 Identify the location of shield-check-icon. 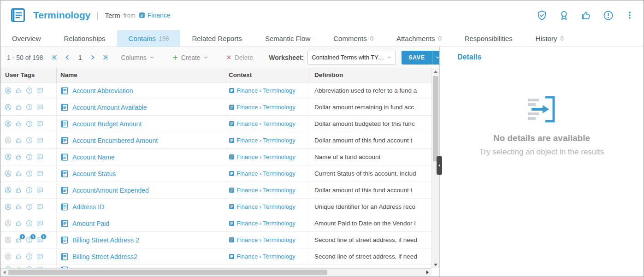
(542, 16).